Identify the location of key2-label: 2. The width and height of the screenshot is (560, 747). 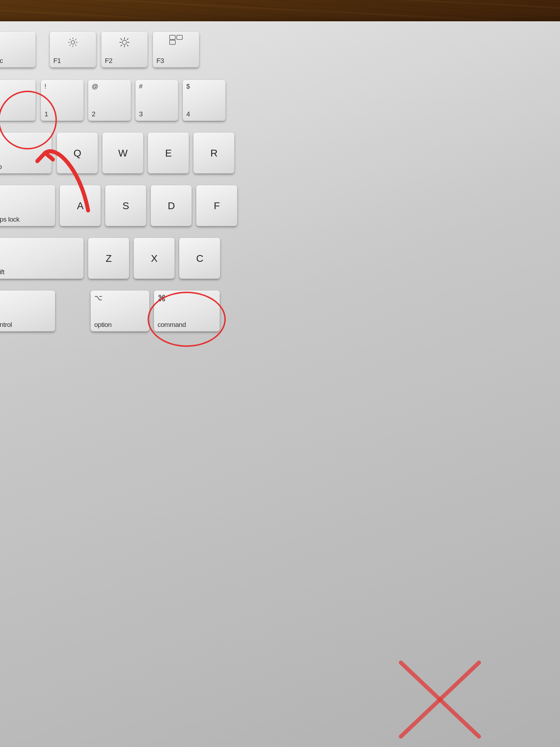
(94, 114).